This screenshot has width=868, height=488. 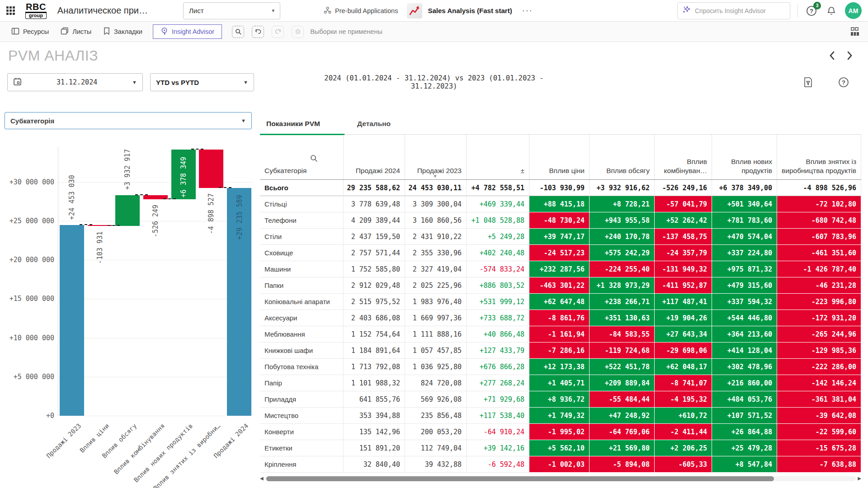 I want to click on cell-delta: +5 249,28, so click(x=498, y=237).